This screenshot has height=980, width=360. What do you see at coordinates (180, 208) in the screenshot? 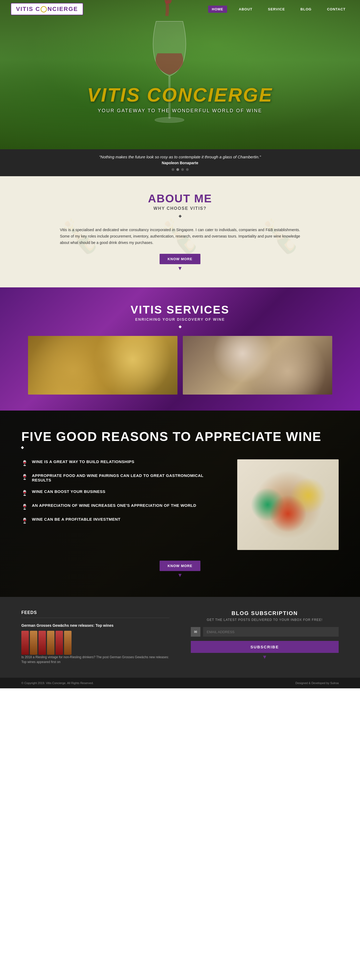
I see `about-subheading: WHY CHOOSE VITIS?` at bounding box center [180, 208].